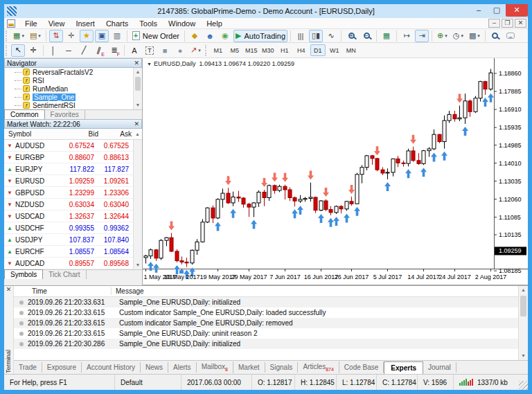 The image size is (532, 394). Describe the element at coordinates (318, 50) in the screenshot. I see `timeframe-D1: D1` at that location.